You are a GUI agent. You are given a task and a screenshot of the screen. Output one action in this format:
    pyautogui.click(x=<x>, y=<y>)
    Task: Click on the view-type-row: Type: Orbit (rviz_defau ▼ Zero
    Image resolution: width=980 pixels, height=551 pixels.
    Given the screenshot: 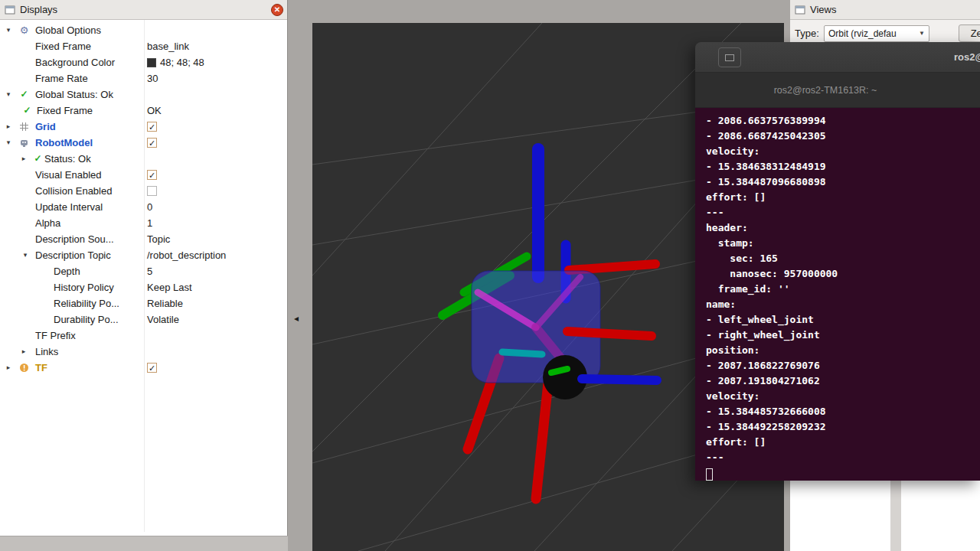 What is the action you would take?
    pyautogui.click(x=885, y=34)
    